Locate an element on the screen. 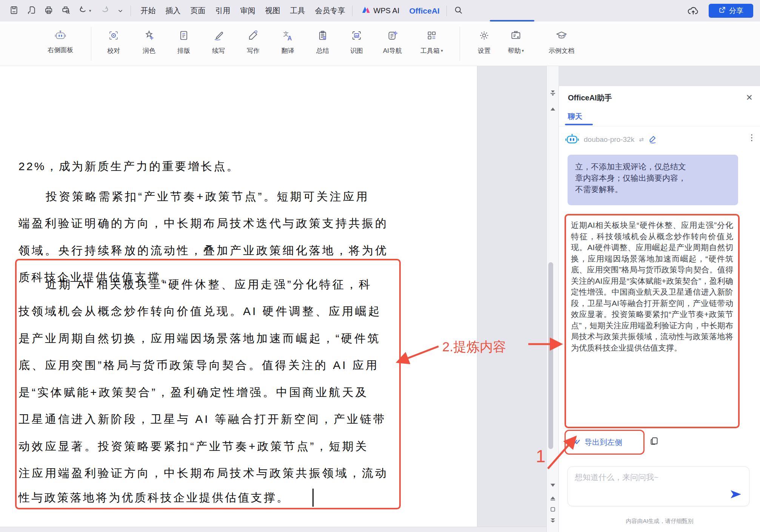  doc-boxed-line: 卫星通信进入新阶段，卫星与 AI 等融合打开新空间，产业链带 is located at coordinates (210, 419).